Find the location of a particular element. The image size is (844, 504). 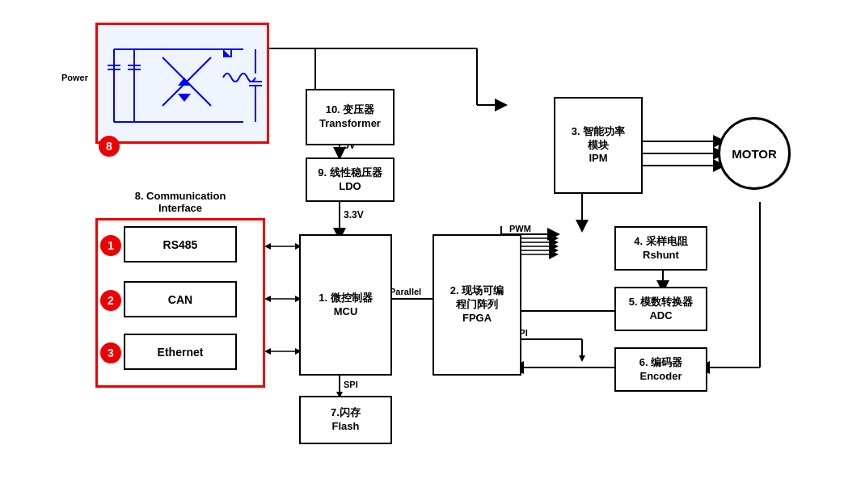

fpga-en: FPGA is located at coordinates (477, 318).